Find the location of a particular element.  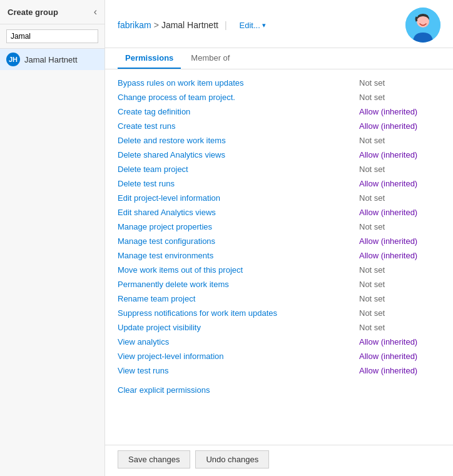

table-row: Bypass rules on work item updatesNot set is located at coordinates (279, 83).